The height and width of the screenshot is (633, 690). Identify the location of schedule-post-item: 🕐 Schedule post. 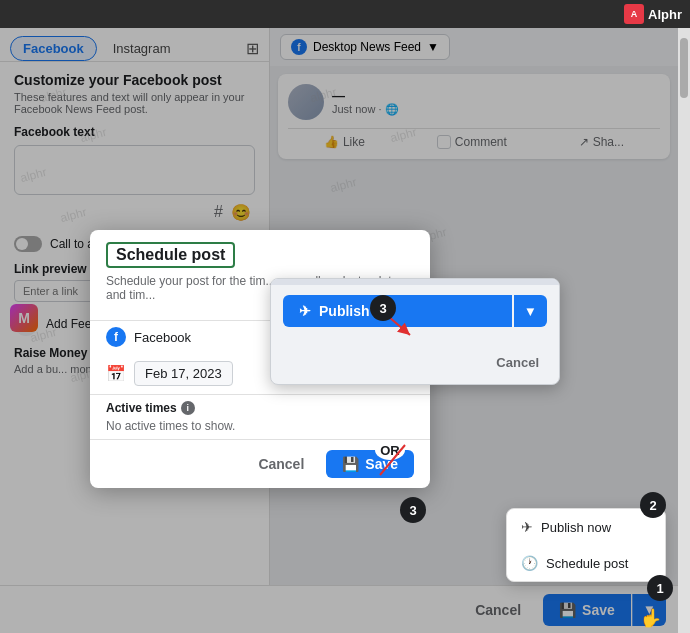
(586, 563).